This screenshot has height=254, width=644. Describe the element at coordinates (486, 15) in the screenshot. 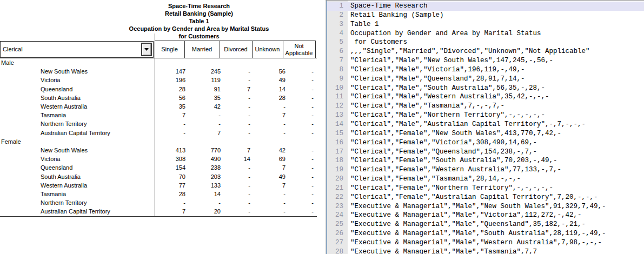

I see `code-line: 2Retail Banking (Sample)` at that location.